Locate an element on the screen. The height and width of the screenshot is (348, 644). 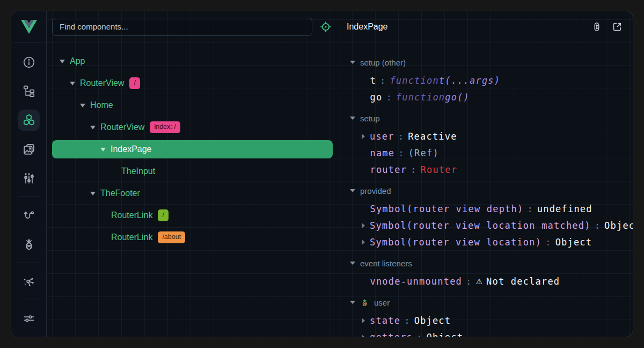
tree-row-home-2: Home is located at coordinates (192, 105).